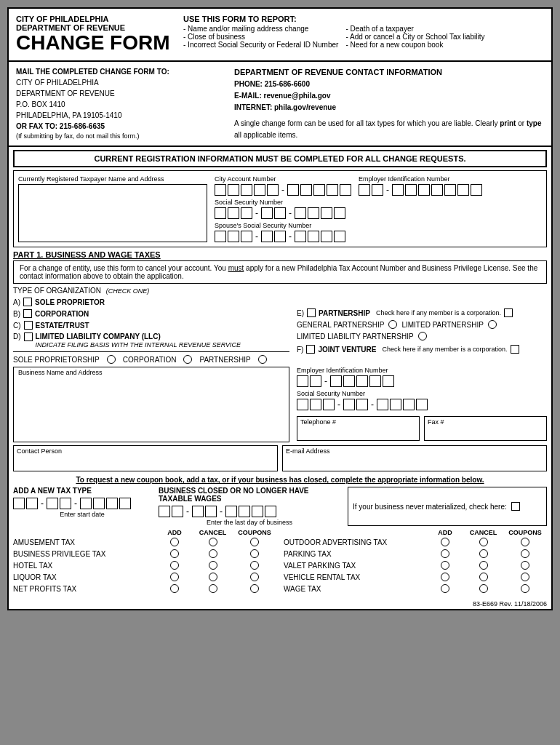 The height and width of the screenshot is (745, 560). Describe the element at coordinates (515, 349) in the screenshot. I see `checkbox-jv-corp` at that location.